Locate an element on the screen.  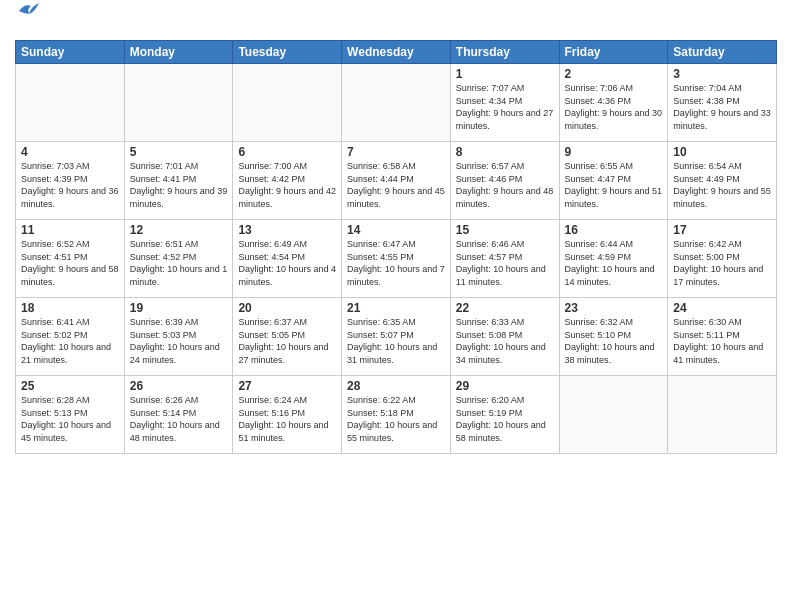
day-info: Sunrise: 6:51 AM Sunset: 4:52 PM Dayligh… is located at coordinates (179, 263).